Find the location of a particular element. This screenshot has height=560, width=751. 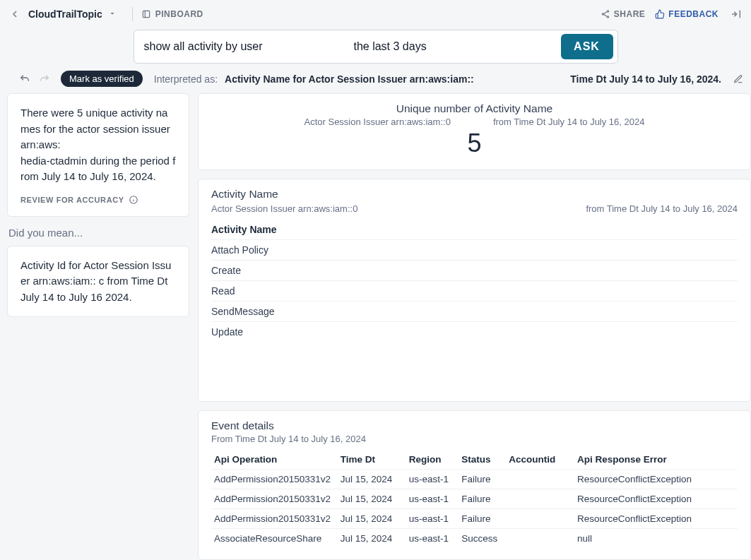

activity-sub-actor: Actor Session Issuer arn:aws:iam::0 is located at coordinates (284, 209).